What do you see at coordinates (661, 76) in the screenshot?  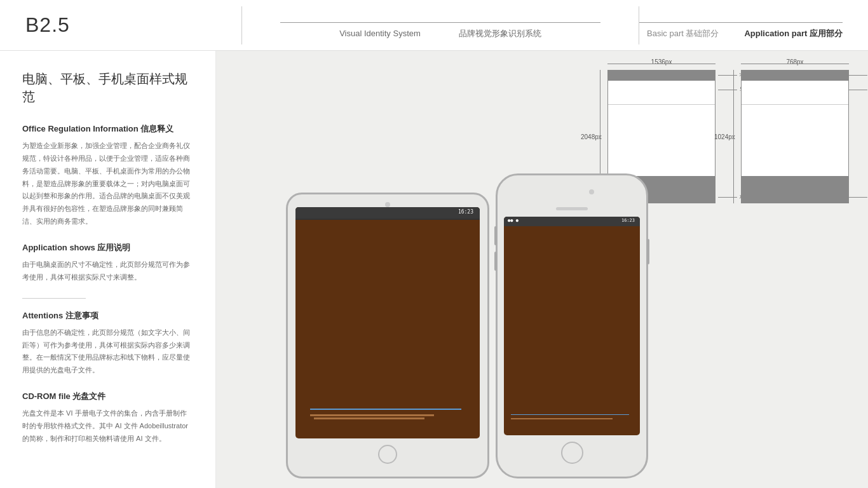 I see `ipad-status-bar` at bounding box center [661, 76].